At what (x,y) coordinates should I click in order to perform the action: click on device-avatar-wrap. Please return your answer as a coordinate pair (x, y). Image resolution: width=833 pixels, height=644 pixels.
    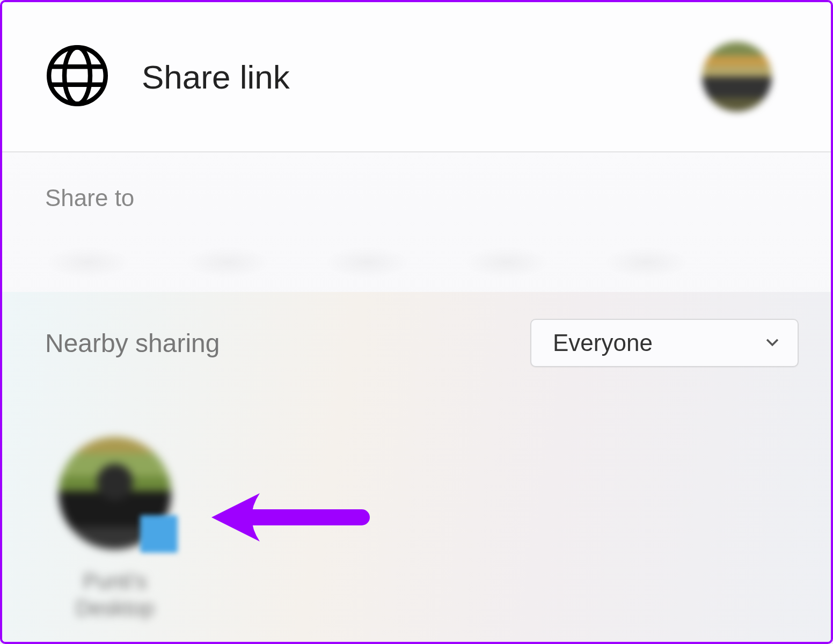
    Looking at the image, I should click on (115, 493).